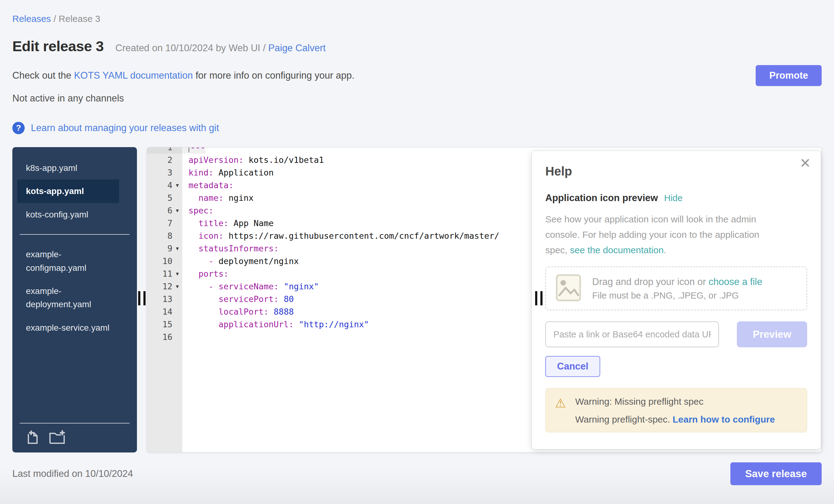 The image size is (834, 504). What do you see at coordinates (417, 474) in the screenshot?
I see `footer: Last modified on 10/10/2024 Save release` at bounding box center [417, 474].